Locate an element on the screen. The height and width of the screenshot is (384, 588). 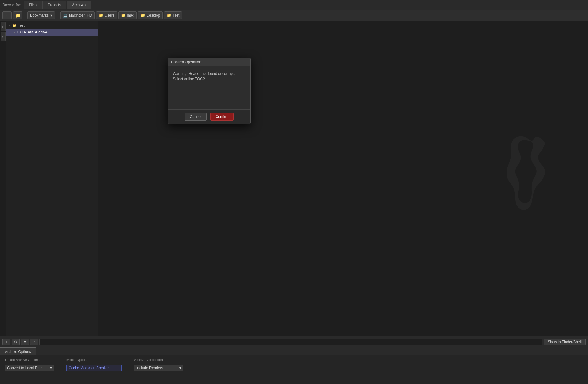
archive-panel-content: Linked Archive Options Convert to Local … is located at coordinates (294, 365).